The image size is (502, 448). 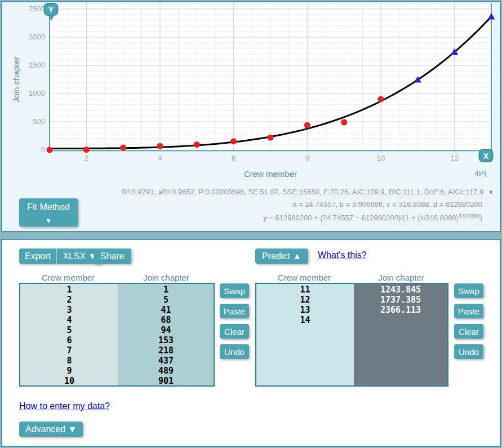 I want to click on svg-text: 1500, so click(x=37, y=65).